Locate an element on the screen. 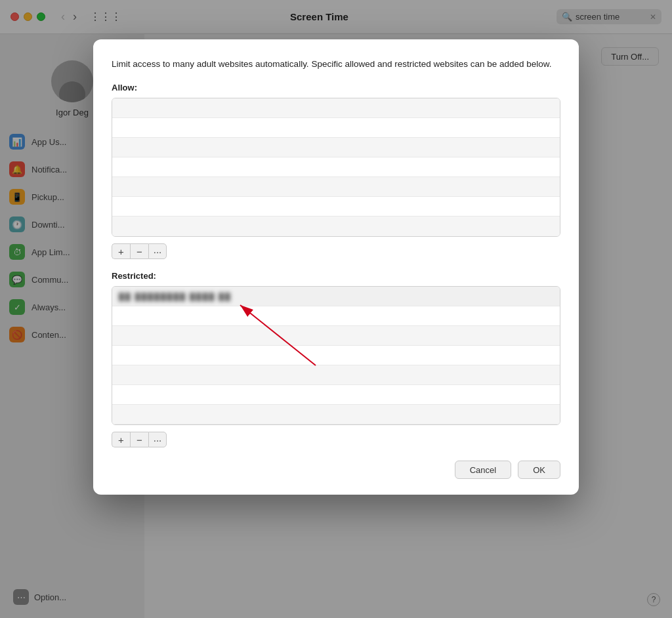 Image resolution: width=672 pixels, height=618 pixels. restricted-more-icon: ··· is located at coordinates (158, 440).